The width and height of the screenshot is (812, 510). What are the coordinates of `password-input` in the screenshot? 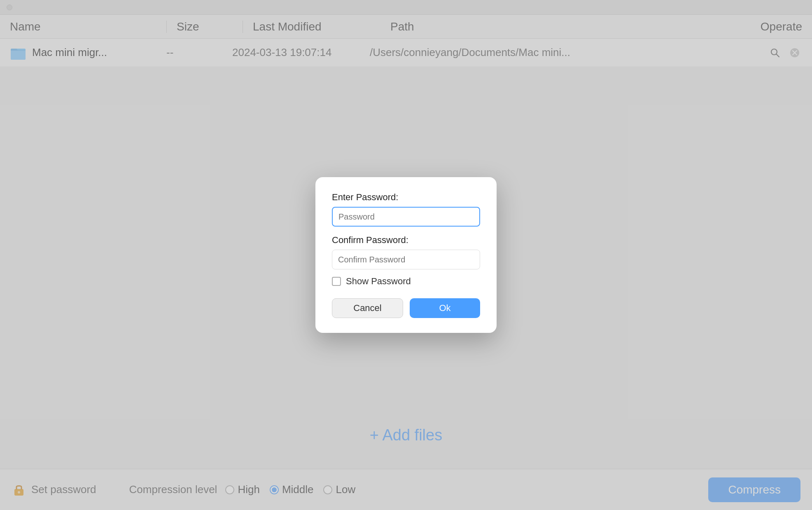 It's located at (406, 217).